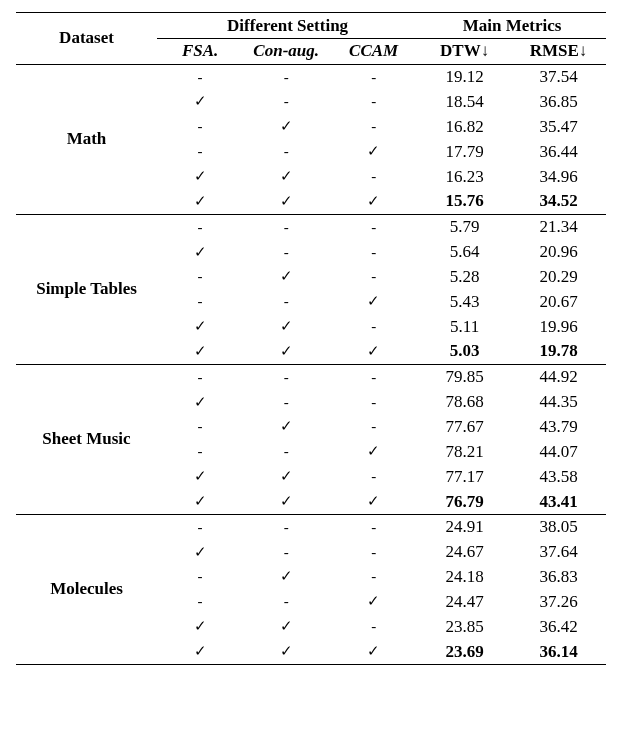 This screenshot has width=622, height=740. I want to click on dataset-name: Molecules, so click(86, 589).